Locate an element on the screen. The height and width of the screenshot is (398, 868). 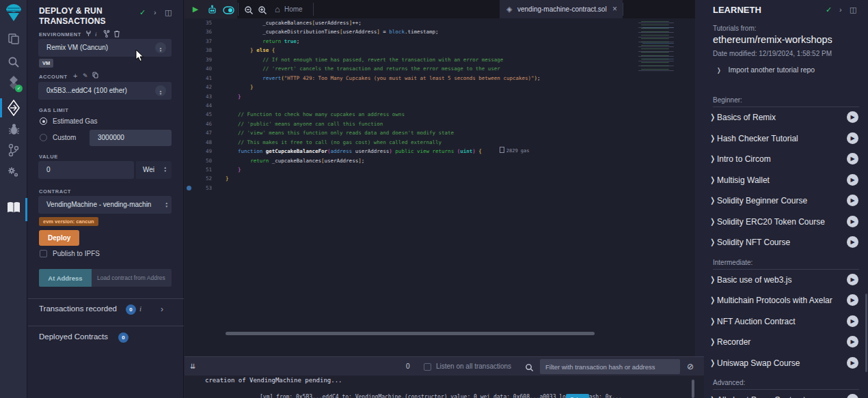
code-line: 36 _cupcakeDistributionTimes[userAddress… is located at coordinates (407, 31).